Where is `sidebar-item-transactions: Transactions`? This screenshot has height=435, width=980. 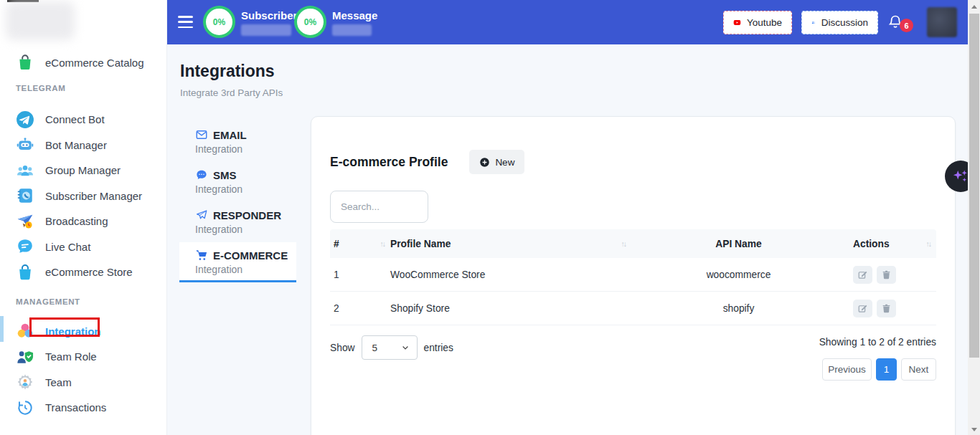
sidebar-item-transactions: Transactions is located at coordinates (83, 408).